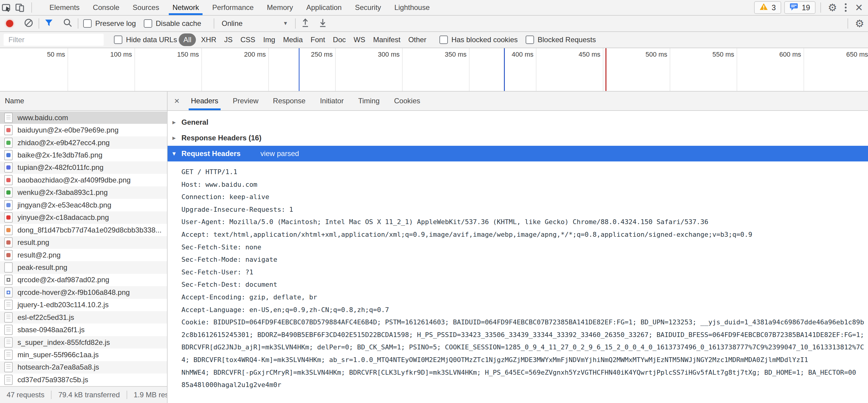 The width and height of the screenshot is (868, 403). Describe the element at coordinates (369, 101) in the screenshot. I see `detail-tab-timing: Timing` at that location.